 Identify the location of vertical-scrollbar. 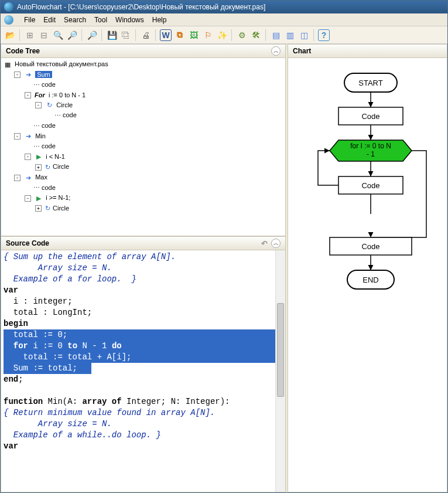
(280, 371).